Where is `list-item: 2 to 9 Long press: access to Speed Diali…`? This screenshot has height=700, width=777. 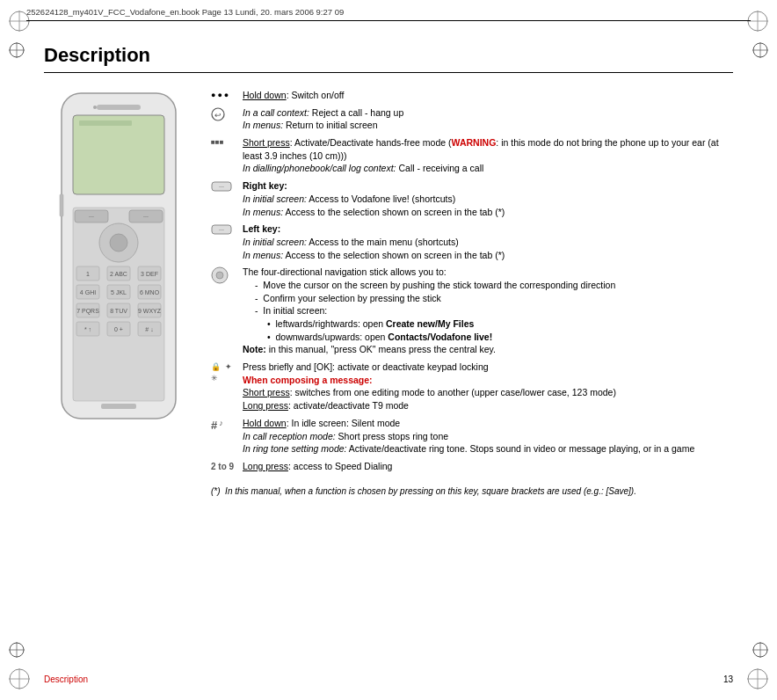 list-item: 2 to 9 Long press: access to Speed Diali… is located at coordinates (472, 466).